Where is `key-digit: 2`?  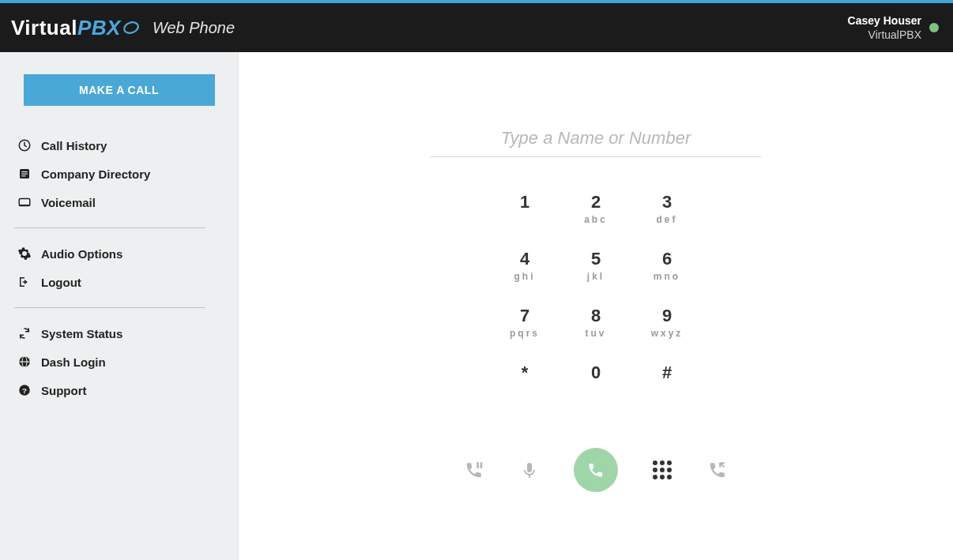 key-digit: 2 is located at coordinates (596, 202).